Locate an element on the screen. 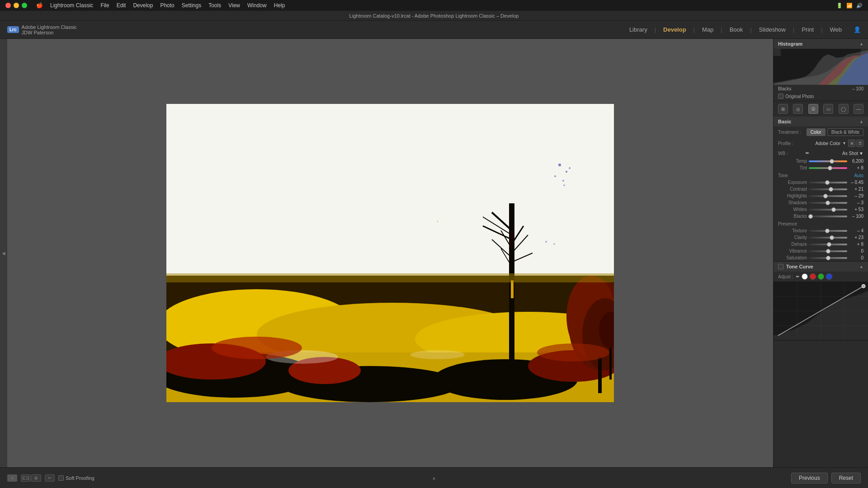  window-menu: Window is located at coordinates (257, 5).